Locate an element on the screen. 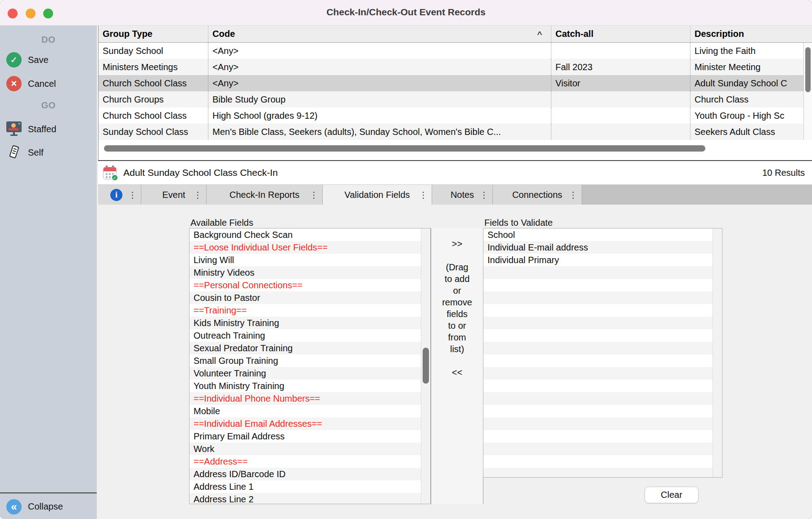 Image resolution: width=812 pixels, height=519 pixels. available-field-item: Mobile is located at coordinates (310, 411).